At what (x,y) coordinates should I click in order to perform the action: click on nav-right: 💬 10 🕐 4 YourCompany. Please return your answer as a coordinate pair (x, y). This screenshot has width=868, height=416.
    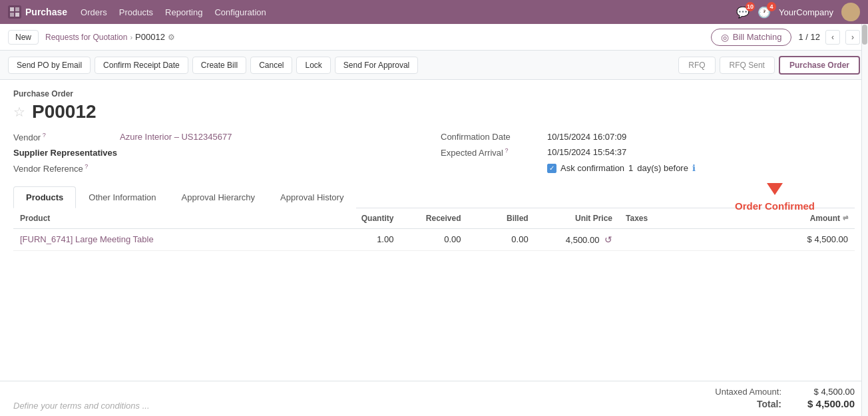
    Looking at the image, I should click on (798, 12).